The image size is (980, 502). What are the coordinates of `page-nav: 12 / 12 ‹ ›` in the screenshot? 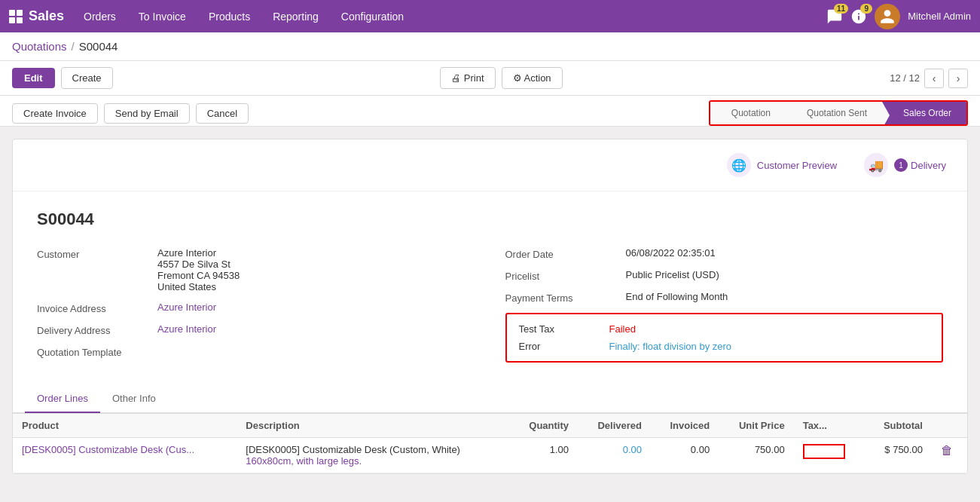 It's located at (929, 78).